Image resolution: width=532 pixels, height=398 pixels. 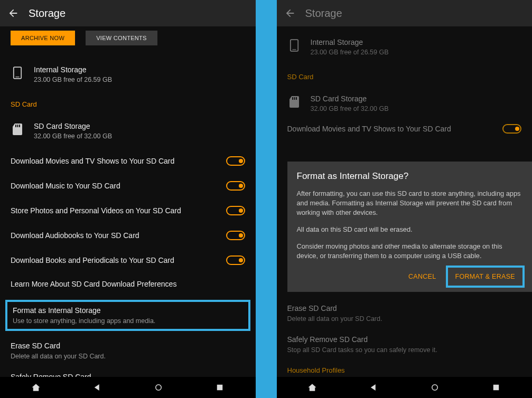 I want to click on dialog-title: Format as Internal Storage?, so click(x=410, y=176).